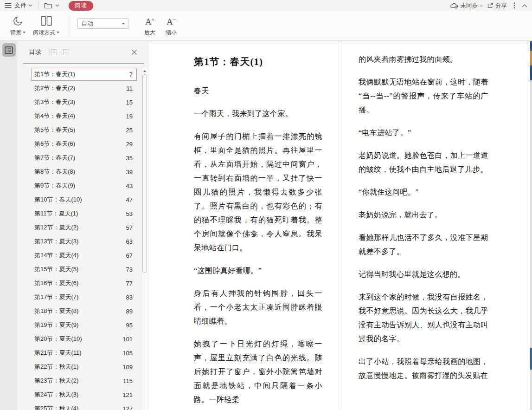 The height and width of the screenshot is (410, 532). Describe the element at coordinates (501, 6) in the screenshot. I see `share-label: 分享` at that location.